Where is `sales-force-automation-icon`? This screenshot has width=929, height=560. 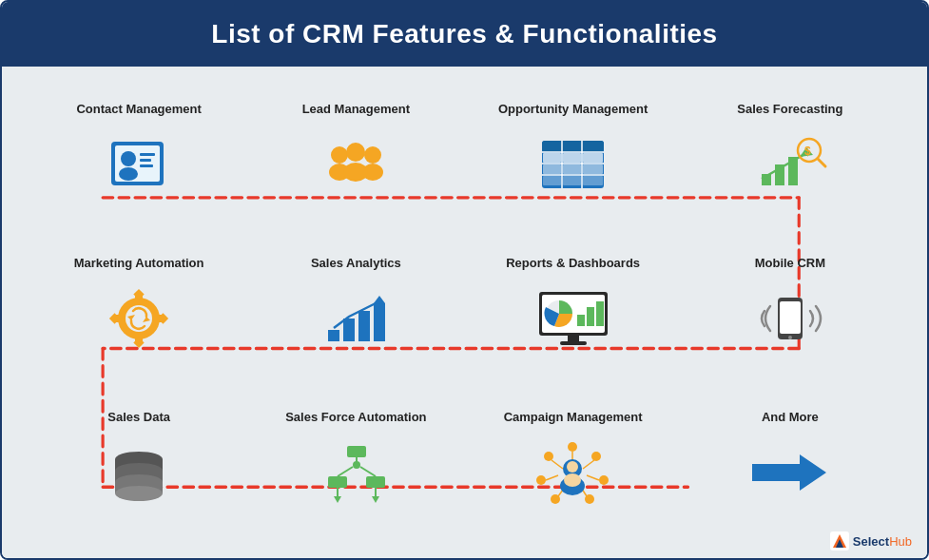 sales-force-automation-icon is located at coordinates (356, 473).